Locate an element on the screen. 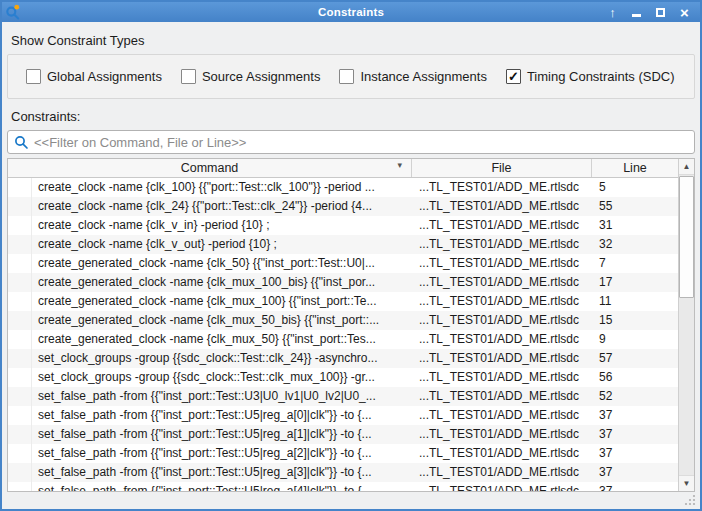 The width and height of the screenshot is (702, 511). checkbox-label: Global Assignments is located at coordinates (104, 76).